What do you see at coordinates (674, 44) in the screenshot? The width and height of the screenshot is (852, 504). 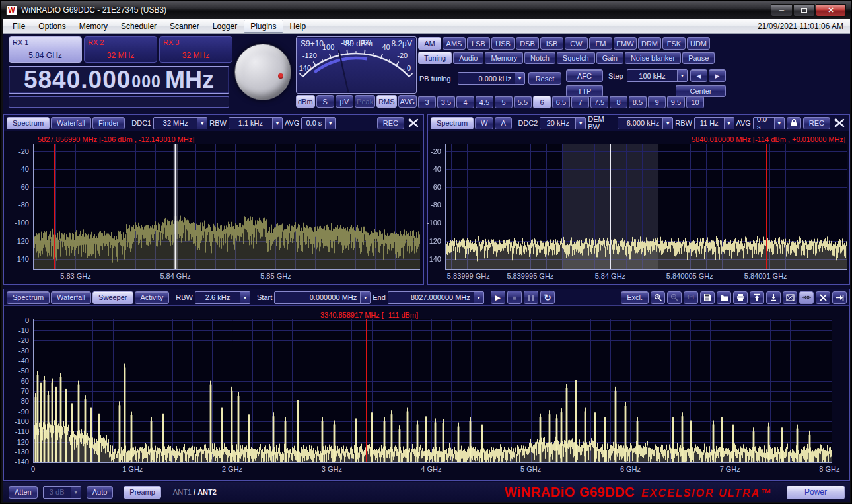 I see `mode-button-fsk: FSK` at bounding box center [674, 44].